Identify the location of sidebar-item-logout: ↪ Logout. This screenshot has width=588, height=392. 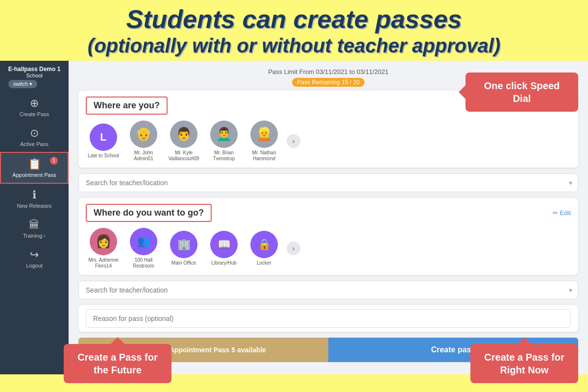
(34, 259).